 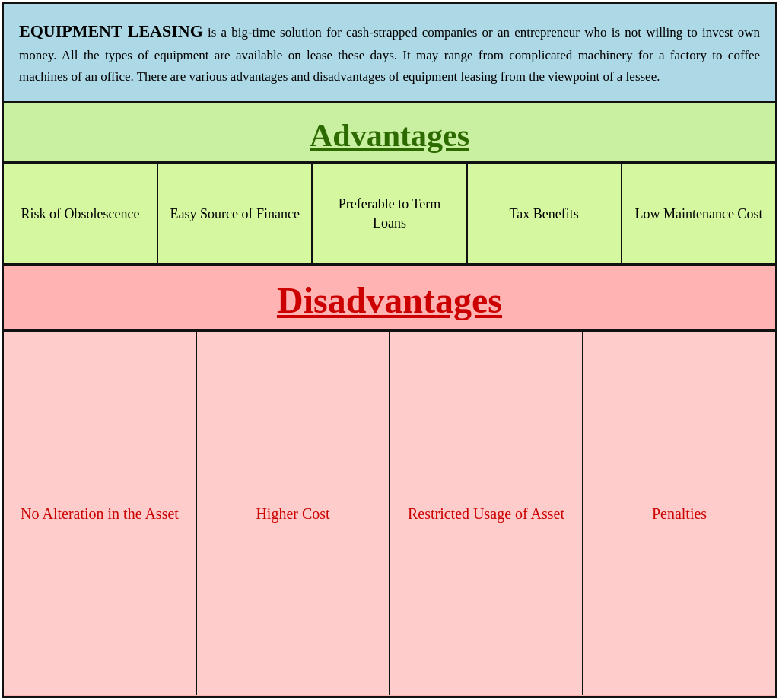 I want to click on disadvantage-item-3: Restricted Usage of Asset, so click(x=487, y=513).